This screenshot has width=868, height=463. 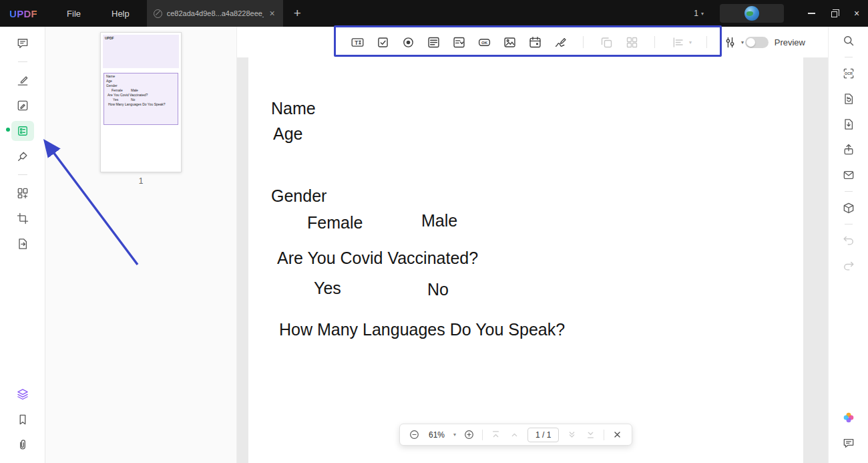 What do you see at coordinates (678, 43) in the screenshot?
I see `align-icon` at bounding box center [678, 43].